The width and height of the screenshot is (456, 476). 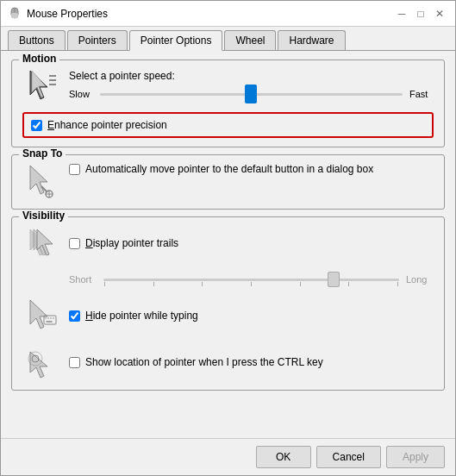 I want to click on snap-checkbox-label: Automatically move pointer to the defaul…, so click(x=221, y=169).